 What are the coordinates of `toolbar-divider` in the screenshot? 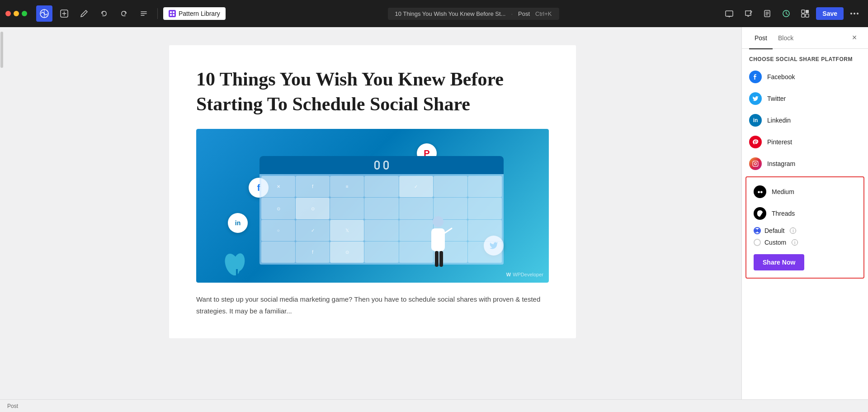 It's located at (157, 14).